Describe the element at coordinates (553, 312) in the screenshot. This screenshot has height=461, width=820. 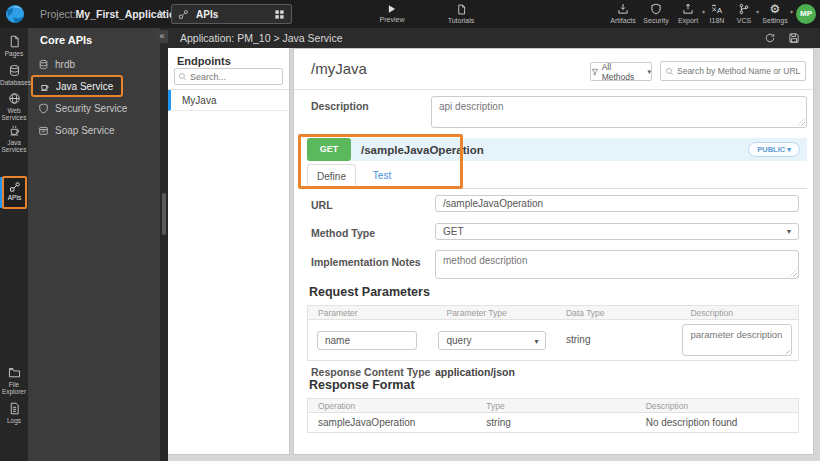
I see `table-header-row: Parameter Parameter Type Data Type Descr…` at that location.